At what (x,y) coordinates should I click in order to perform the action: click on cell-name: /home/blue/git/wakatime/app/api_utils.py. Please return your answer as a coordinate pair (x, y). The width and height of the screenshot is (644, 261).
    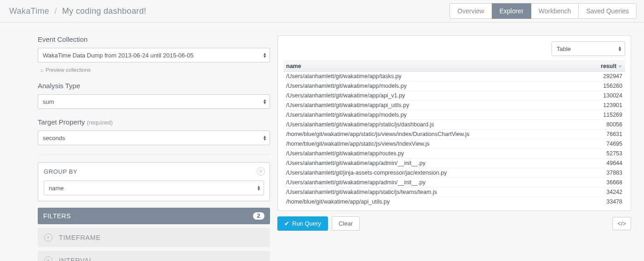
    Looking at the image, I should click on (436, 201).